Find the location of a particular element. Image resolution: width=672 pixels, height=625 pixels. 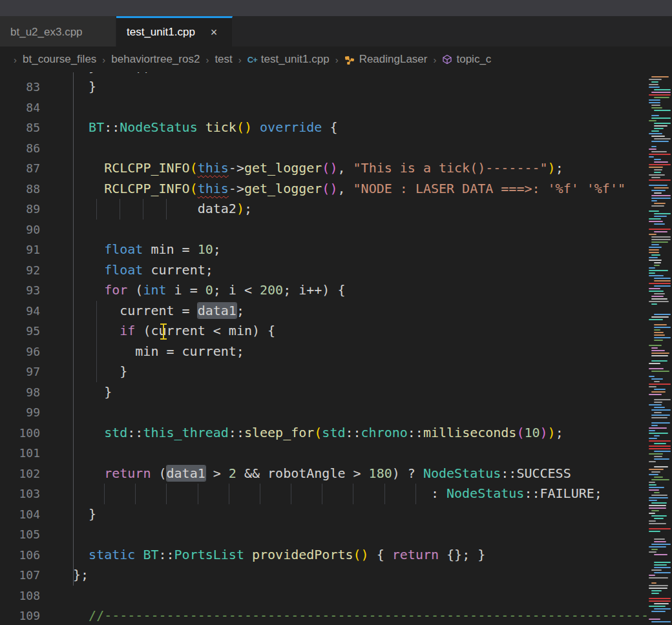

code-line-109: 109 //----------------------------------… is located at coordinates (336, 615).